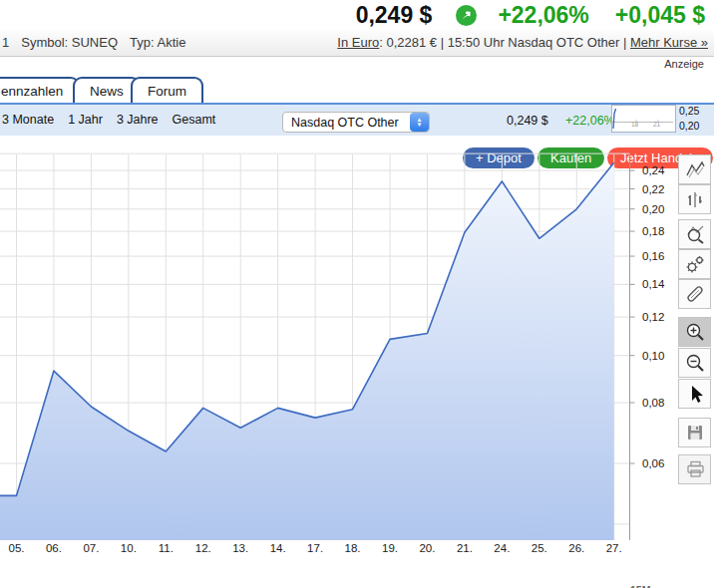 This screenshot has width=714, height=588. I want to click on mini-chart-x-label: 21, so click(656, 124).